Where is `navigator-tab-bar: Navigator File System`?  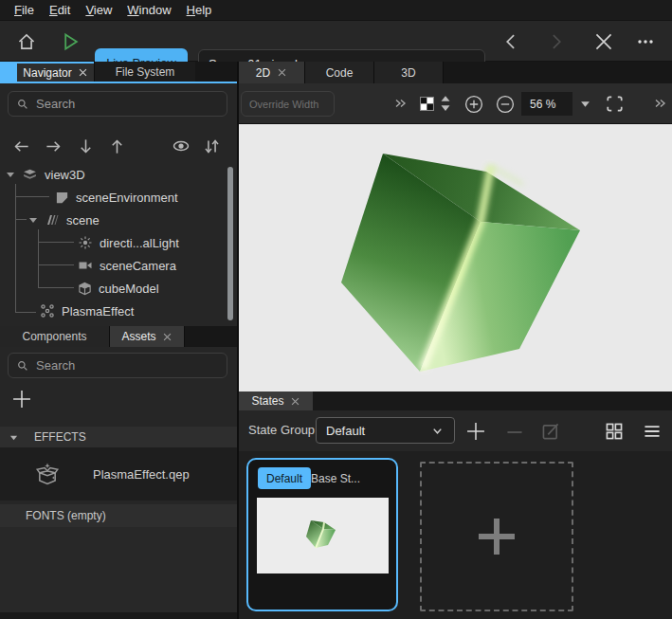 navigator-tab-bar: Navigator File System is located at coordinates (118, 72).